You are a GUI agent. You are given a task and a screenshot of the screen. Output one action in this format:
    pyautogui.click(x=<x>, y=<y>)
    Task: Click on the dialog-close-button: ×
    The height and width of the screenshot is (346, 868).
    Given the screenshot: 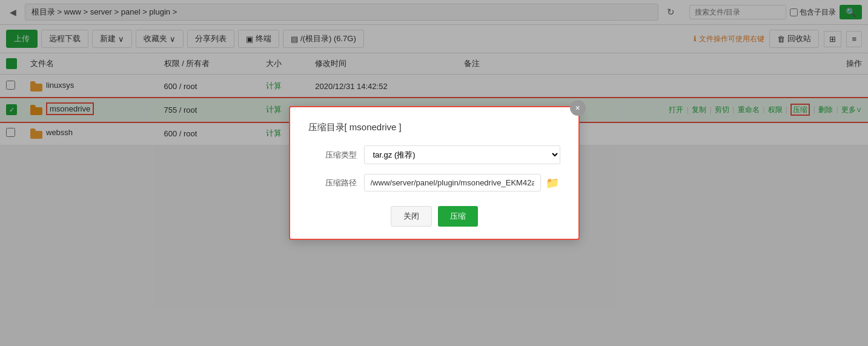 What is the action you would take?
    pyautogui.click(x=578, y=108)
    